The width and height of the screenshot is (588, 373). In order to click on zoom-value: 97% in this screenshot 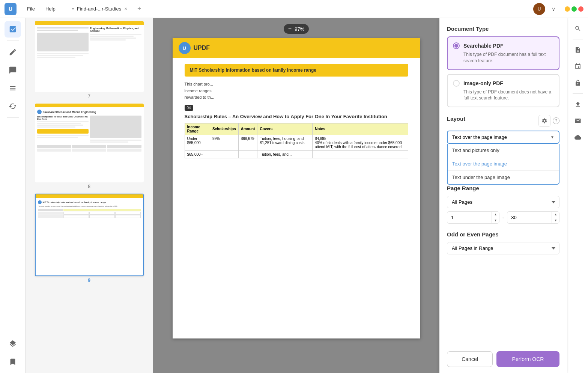, I will do `click(299, 29)`.